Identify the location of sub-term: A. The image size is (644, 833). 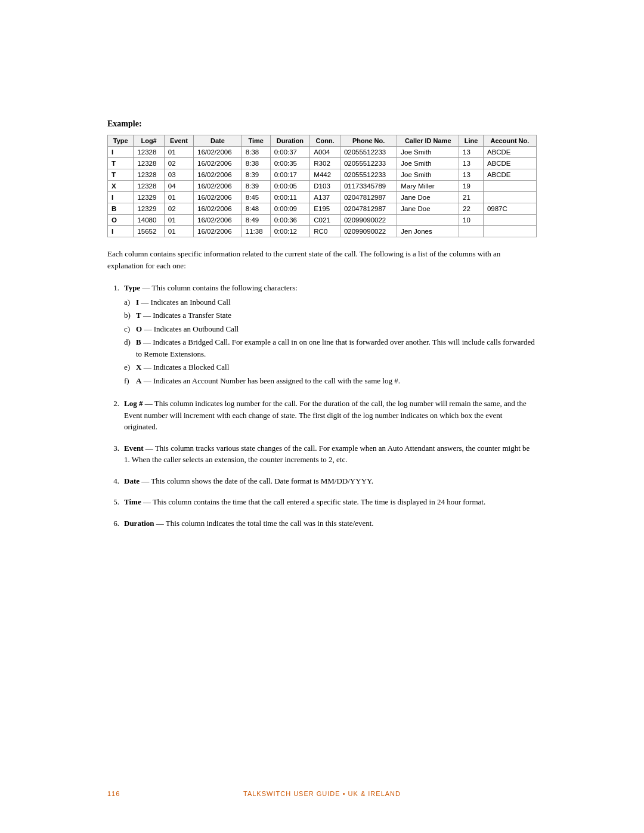
(138, 380).